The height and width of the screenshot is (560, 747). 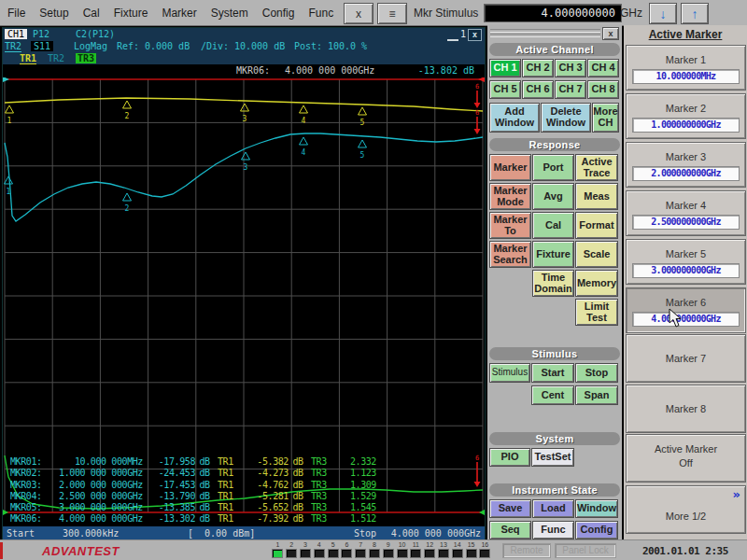 I want to click on pio-button: PIO, so click(x=510, y=457).